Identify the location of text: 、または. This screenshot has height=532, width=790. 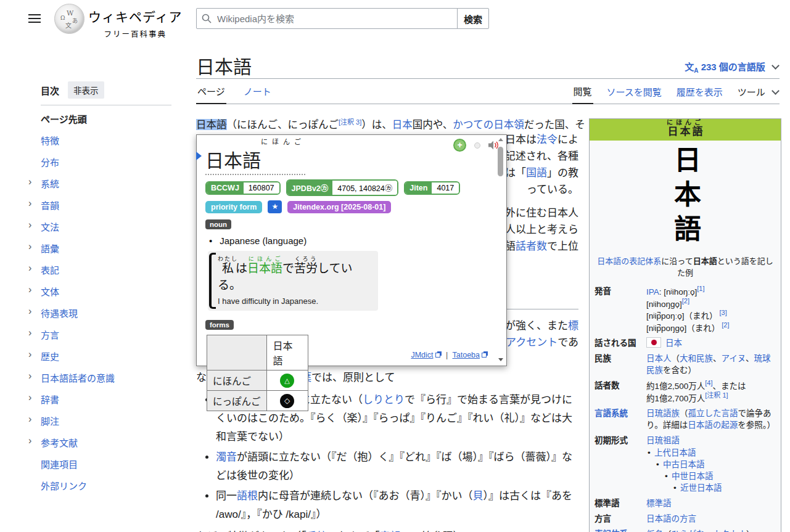
(730, 386).